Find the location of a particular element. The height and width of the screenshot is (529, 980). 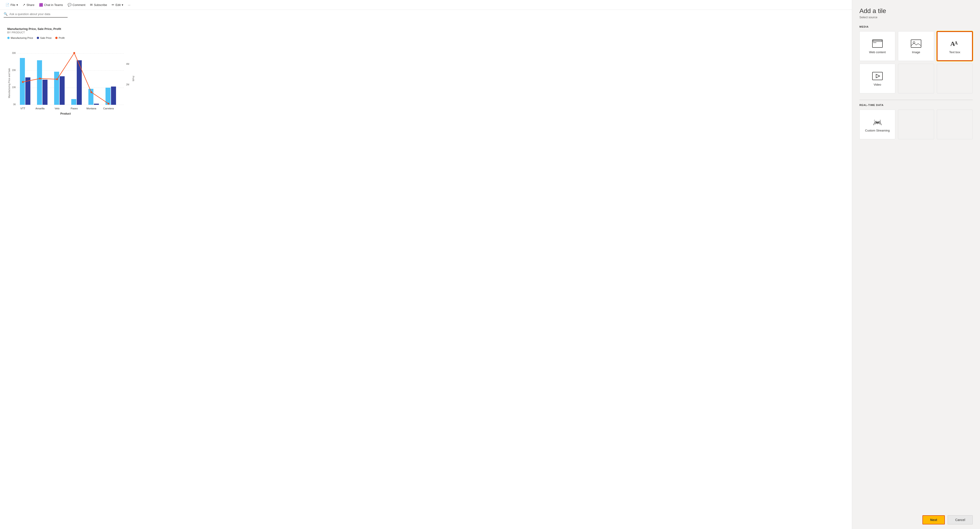

right-panel: Add a tile Select source MEDIA Web conte… is located at coordinates (916, 265).